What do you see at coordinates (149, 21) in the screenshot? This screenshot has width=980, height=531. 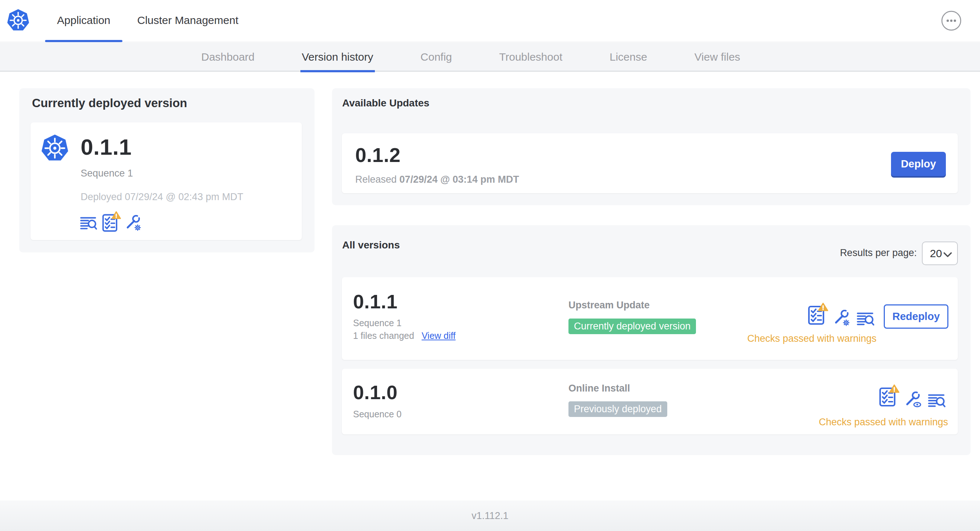 I see `top-tabs: Application Cluster Management` at bounding box center [149, 21].